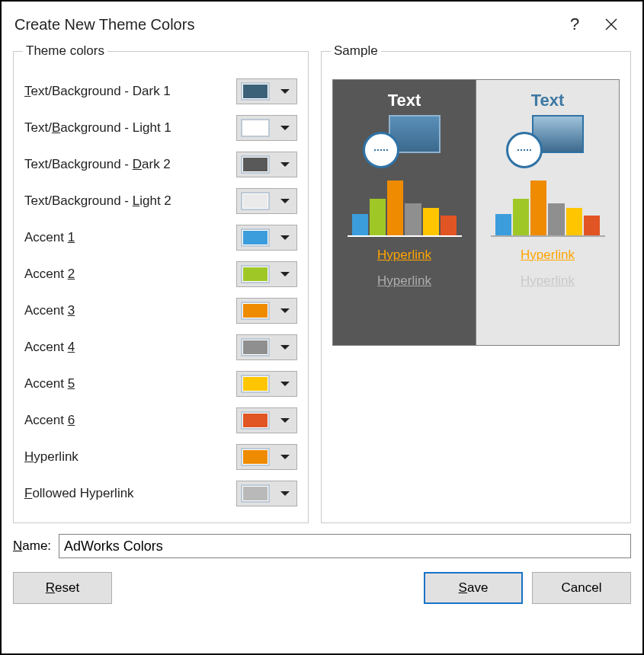 The height and width of the screenshot is (655, 644). Describe the element at coordinates (405, 101) in the screenshot. I see `sample-text-dark: Text` at that location.